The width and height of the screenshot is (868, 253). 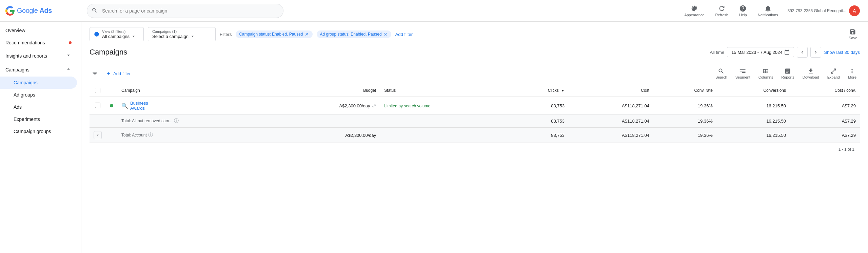 I want to click on ad-group-status-chip: Ad group status: Enabled, Paused, so click(x=354, y=34).